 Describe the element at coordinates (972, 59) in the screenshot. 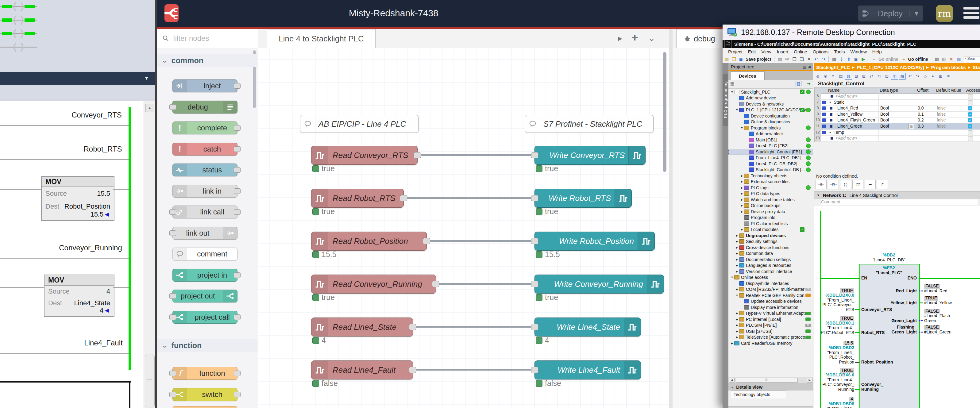

I see `search-input: <Sear` at that location.